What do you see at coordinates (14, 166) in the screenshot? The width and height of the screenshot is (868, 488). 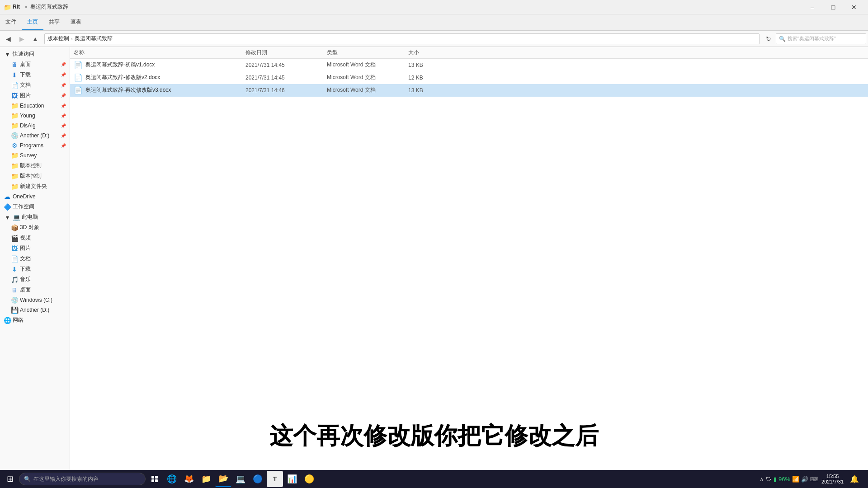 I see `version1-icon: 📁` at bounding box center [14, 166].